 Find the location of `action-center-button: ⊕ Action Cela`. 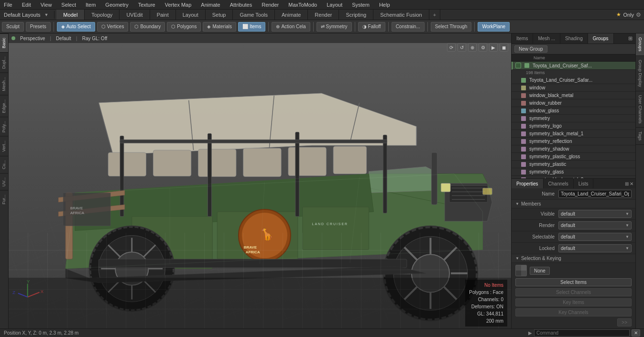

action-center-button: ⊕ Action Cela is located at coordinates (291, 27).